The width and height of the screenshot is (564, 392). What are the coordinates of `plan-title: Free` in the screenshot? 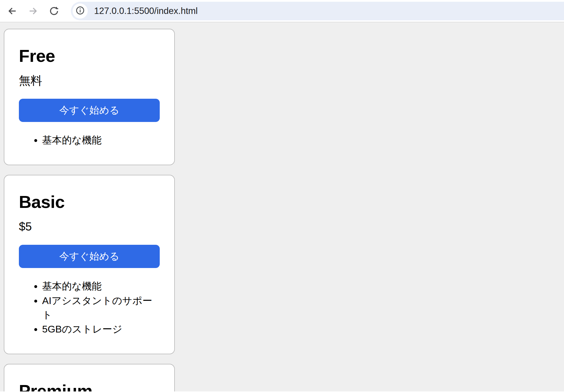 It's located at (89, 56).